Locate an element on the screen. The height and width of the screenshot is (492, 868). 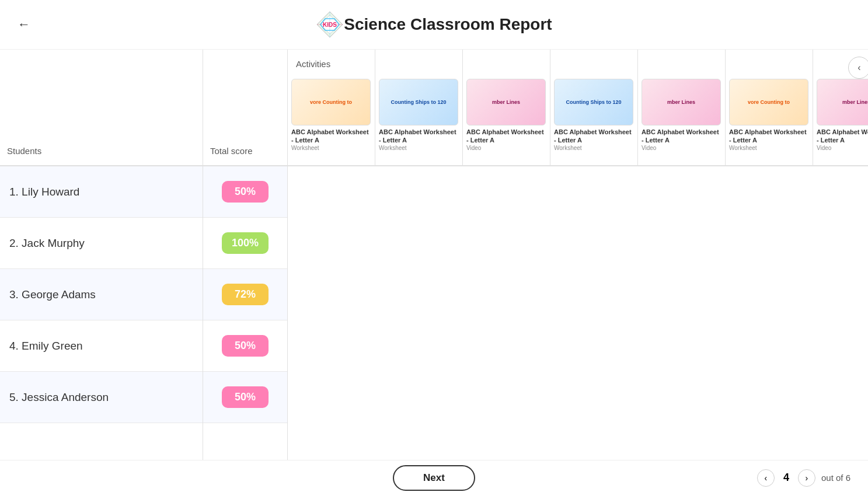
students-label: Students is located at coordinates (25, 151).